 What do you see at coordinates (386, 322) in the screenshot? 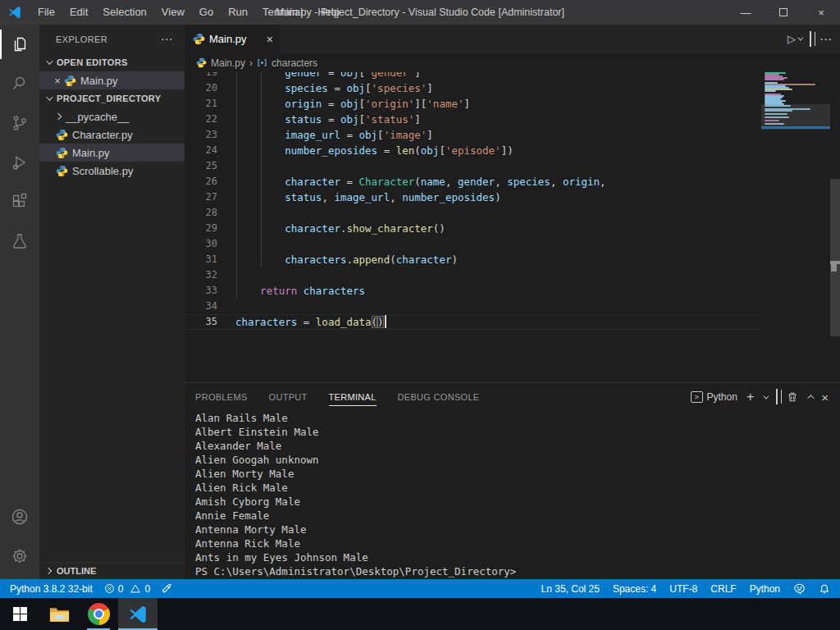
I see `text-cursor` at bounding box center [386, 322].